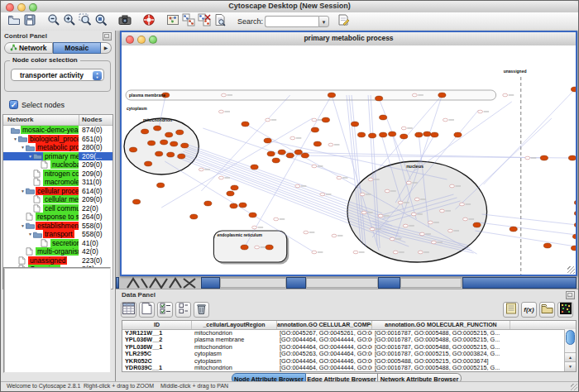 The image size is (579, 392). Describe the element at coordinates (58, 208) in the screenshot. I see `tree-row: cell communicat22(0)` at that location.